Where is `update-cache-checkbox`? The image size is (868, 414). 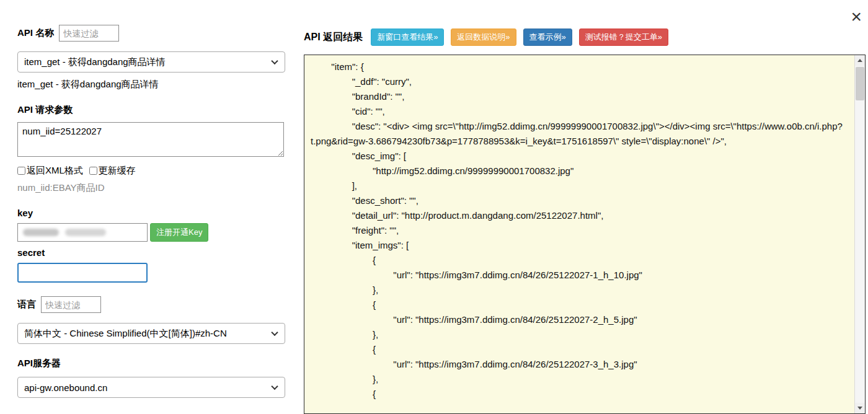
update-cache-checkbox is located at coordinates (93, 171).